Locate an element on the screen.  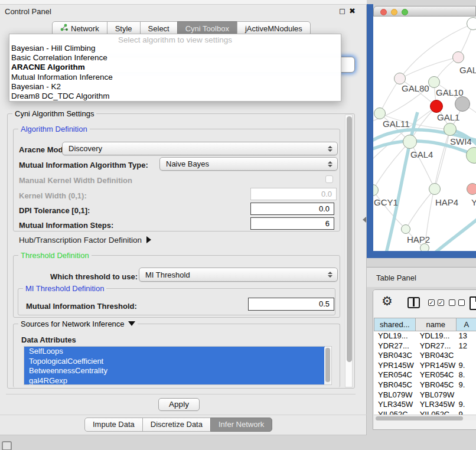
table-cell: YER054C is located at coordinates (395, 376).